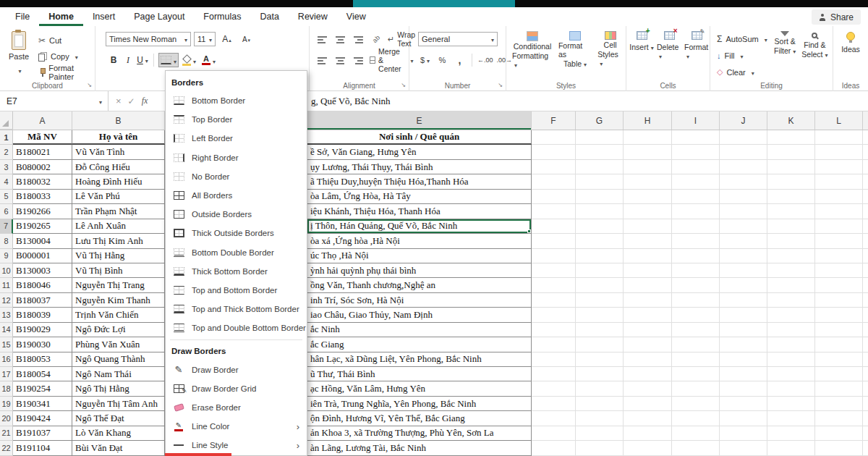 This screenshot has width=868, height=456. I want to click on menu-item-left-border: Left Border, so click(236, 138).